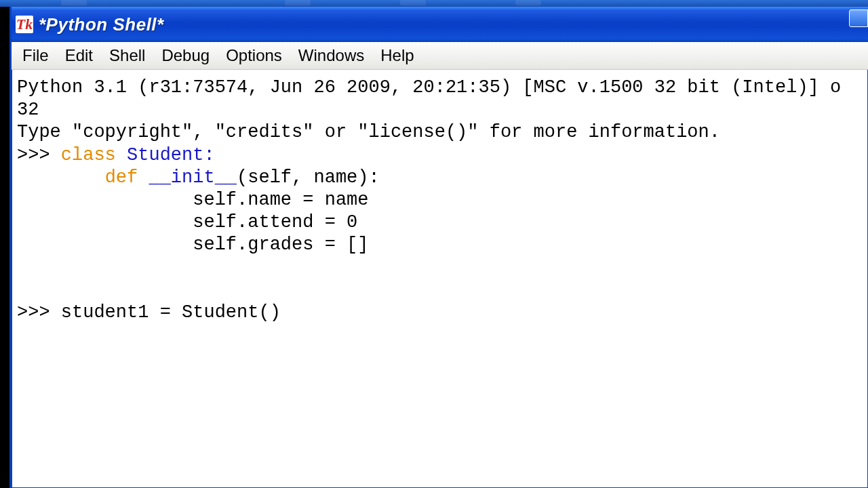 Image resolution: width=868 pixels, height=488 pixels. I want to click on method-name: __init__, so click(193, 178).